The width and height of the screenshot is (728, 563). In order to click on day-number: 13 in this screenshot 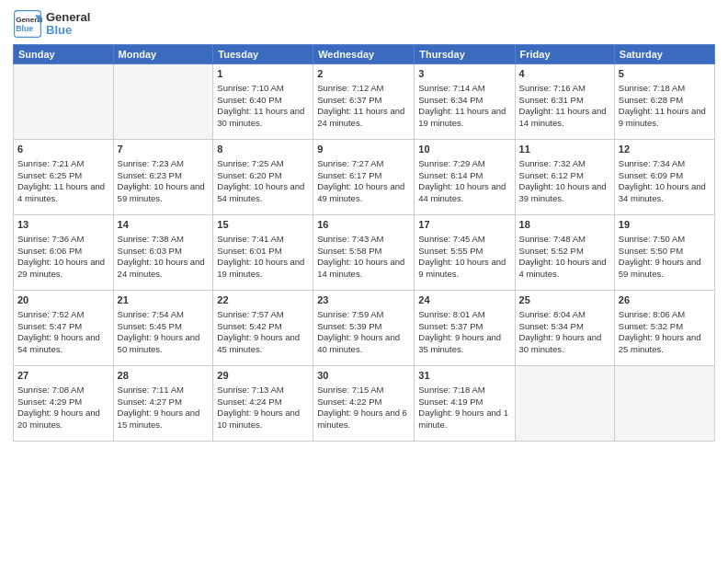, I will do `click(63, 224)`.